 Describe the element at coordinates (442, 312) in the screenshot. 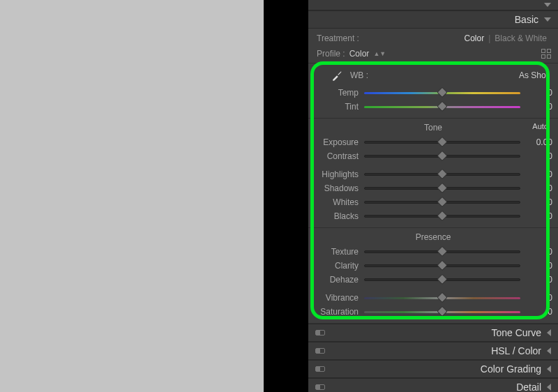

I see `saturation-slider` at that location.